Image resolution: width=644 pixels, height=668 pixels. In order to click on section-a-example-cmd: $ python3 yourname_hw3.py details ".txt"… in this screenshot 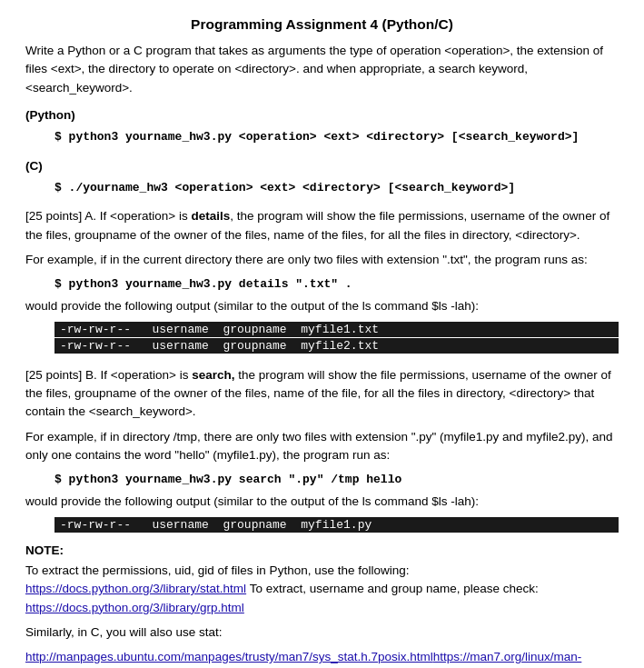, I will do `click(336, 284)`.